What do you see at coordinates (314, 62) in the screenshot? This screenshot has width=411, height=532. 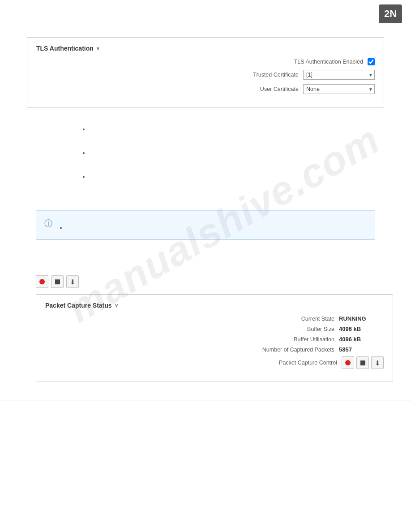 I see `tls-enabled-label: TLS Authentication Enabled` at bounding box center [314, 62].